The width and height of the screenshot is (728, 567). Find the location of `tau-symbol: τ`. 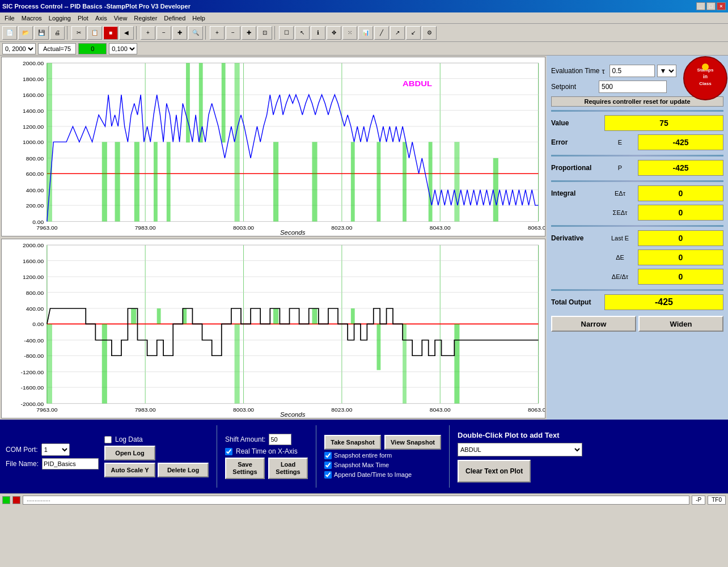

tau-symbol: τ is located at coordinates (603, 71).